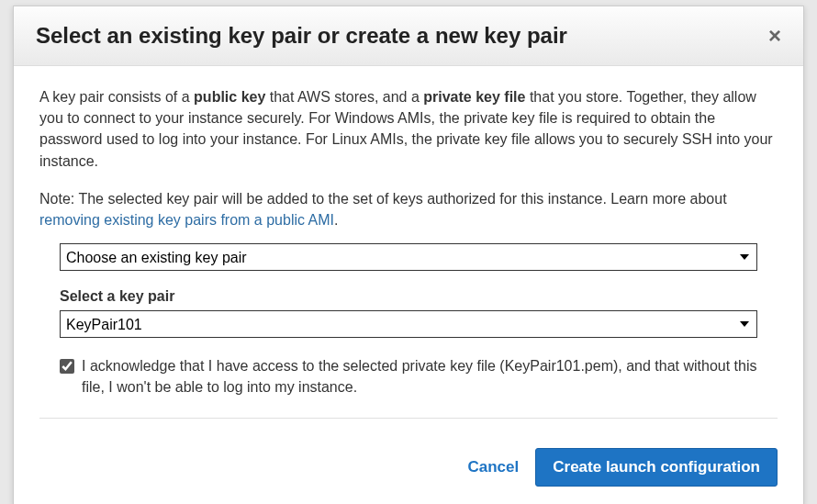 Image resolution: width=817 pixels, height=504 pixels. Describe the element at coordinates (229, 97) in the screenshot. I see `desc-bold-public-key: public key` at that location.